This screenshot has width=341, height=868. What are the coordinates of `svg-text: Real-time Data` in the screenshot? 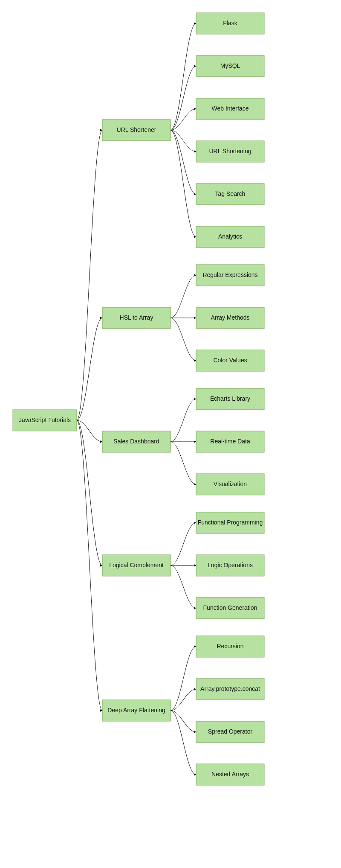 It's located at (230, 441).